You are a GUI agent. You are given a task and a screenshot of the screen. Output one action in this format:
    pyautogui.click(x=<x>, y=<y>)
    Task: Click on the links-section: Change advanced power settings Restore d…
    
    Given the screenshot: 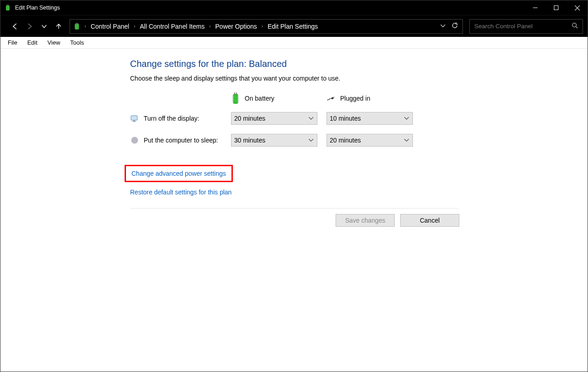 What is the action you would take?
    pyautogui.click(x=298, y=180)
    